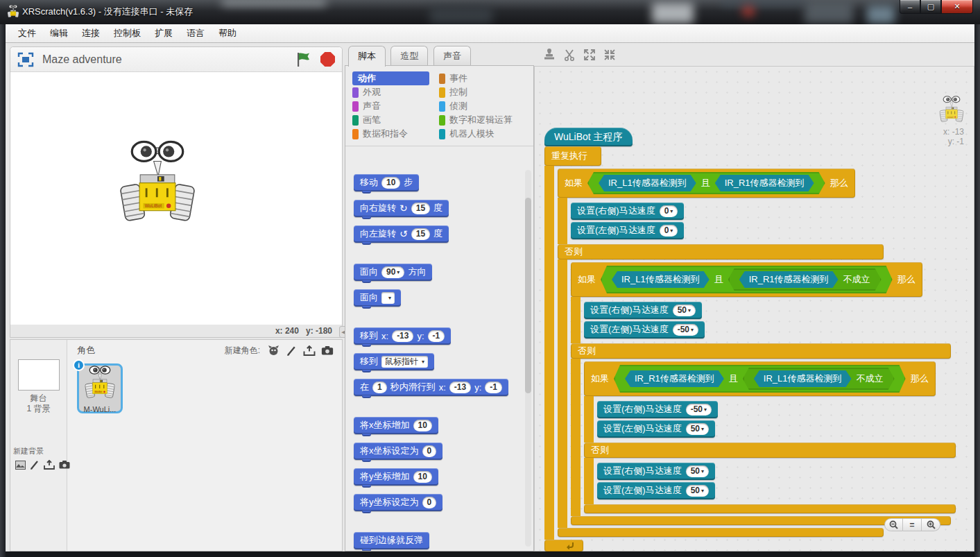  What do you see at coordinates (367, 56) in the screenshot?
I see `tab-scripts: 脚本` at bounding box center [367, 56].